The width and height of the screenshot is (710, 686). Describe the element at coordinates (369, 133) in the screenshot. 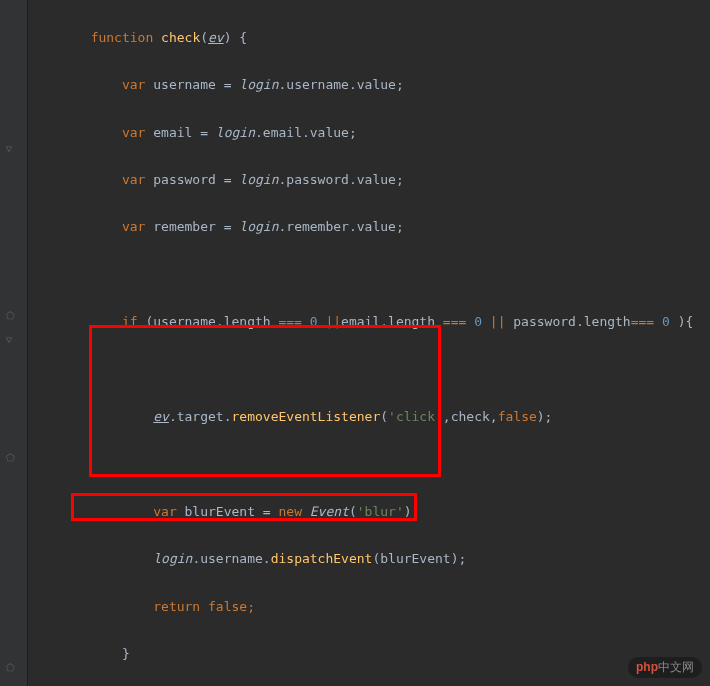

I see `code-line: var email = login.email.value;` at that location.